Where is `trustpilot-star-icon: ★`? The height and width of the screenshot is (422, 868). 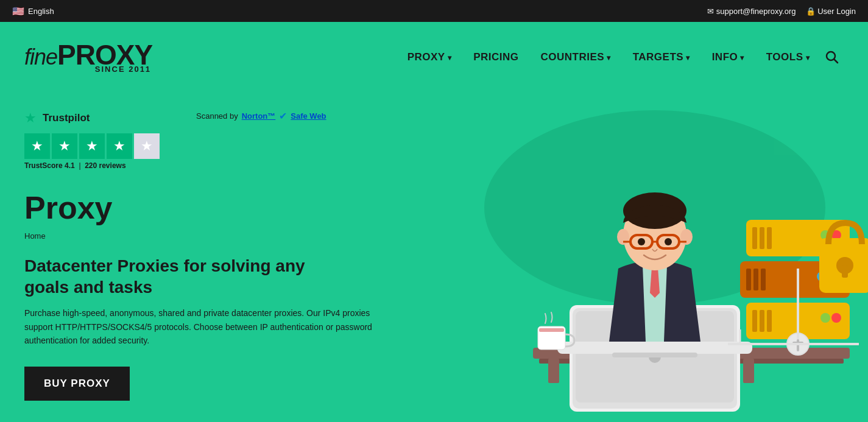
trustpilot-star-icon: ★ is located at coordinates (30, 118).